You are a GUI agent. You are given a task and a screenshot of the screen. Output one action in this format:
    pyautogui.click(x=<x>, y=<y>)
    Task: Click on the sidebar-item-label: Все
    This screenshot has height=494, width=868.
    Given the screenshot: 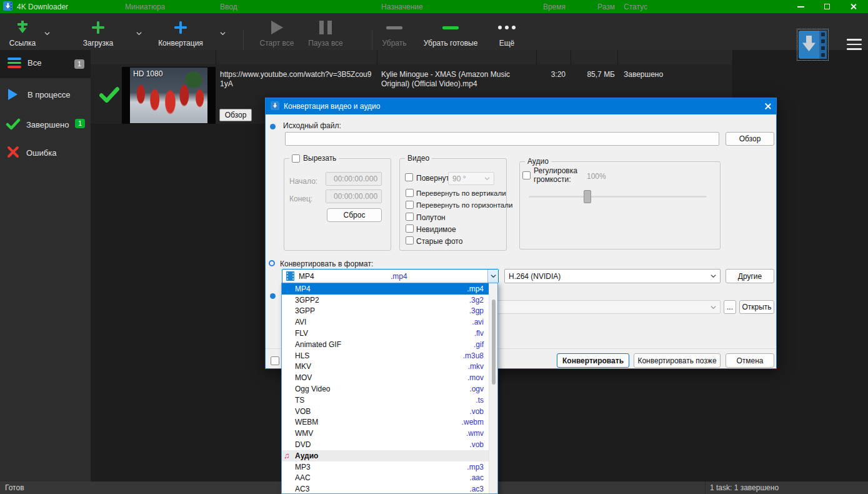 What is the action you would take?
    pyautogui.click(x=34, y=63)
    